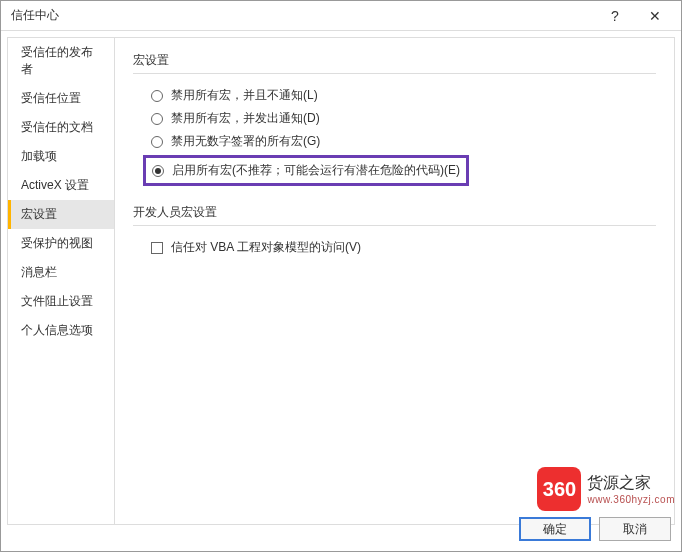  Describe the element at coordinates (61, 128) in the screenshot. I see `sidebar-item-trusted-documents: 受信任的文档` at that location.